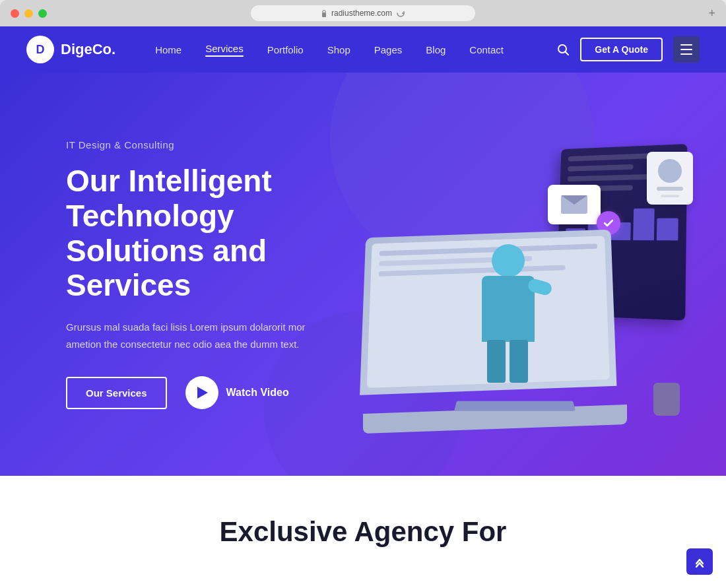  What do you see at coordinates (563, 49) in the screenshot?
I see `search-button` at bounding box center [563, 49].